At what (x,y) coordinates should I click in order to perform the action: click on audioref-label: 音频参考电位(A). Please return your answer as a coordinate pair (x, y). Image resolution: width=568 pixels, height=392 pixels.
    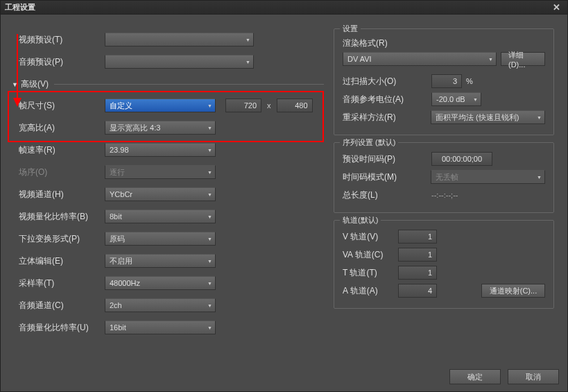
    Looking at the image, I should click on (381, 100).